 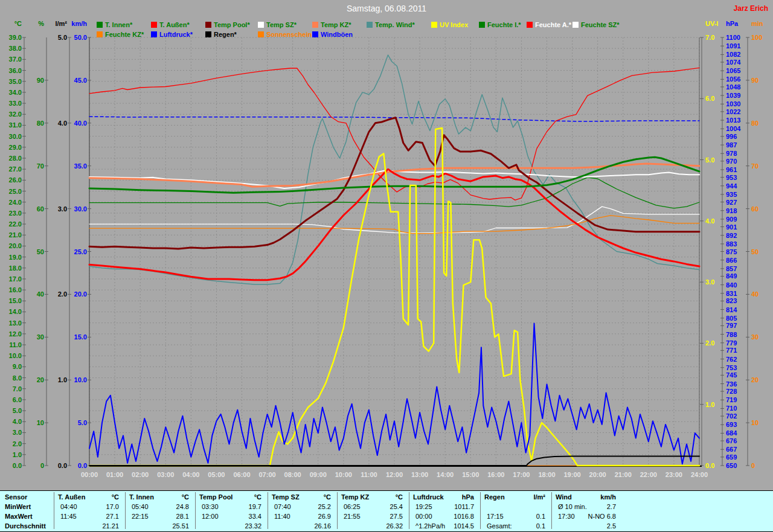 What do you see at coordinates (739, 136) in the screenshot?
I see `axis-label-pressure: 996` at bounding box center [739, 136].